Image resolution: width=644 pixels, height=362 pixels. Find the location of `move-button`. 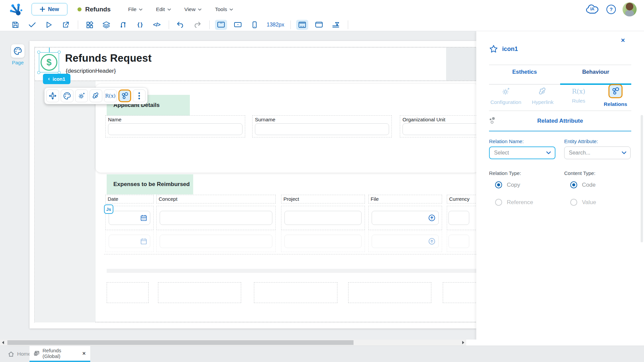

move-button is located at coordinates (53, 96).